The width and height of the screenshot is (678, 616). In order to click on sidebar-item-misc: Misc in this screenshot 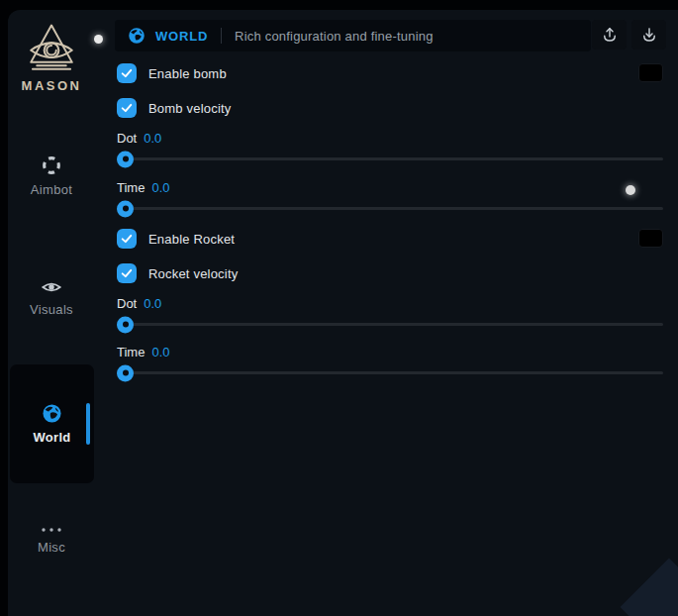, I will do `click(51, 541)`.